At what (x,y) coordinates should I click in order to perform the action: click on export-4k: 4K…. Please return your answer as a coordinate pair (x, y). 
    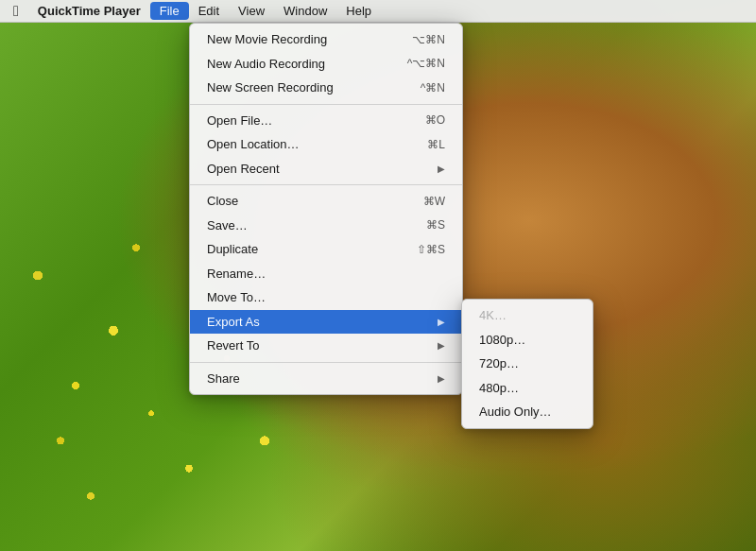
    Looking at the image, I should click on (527, 316).